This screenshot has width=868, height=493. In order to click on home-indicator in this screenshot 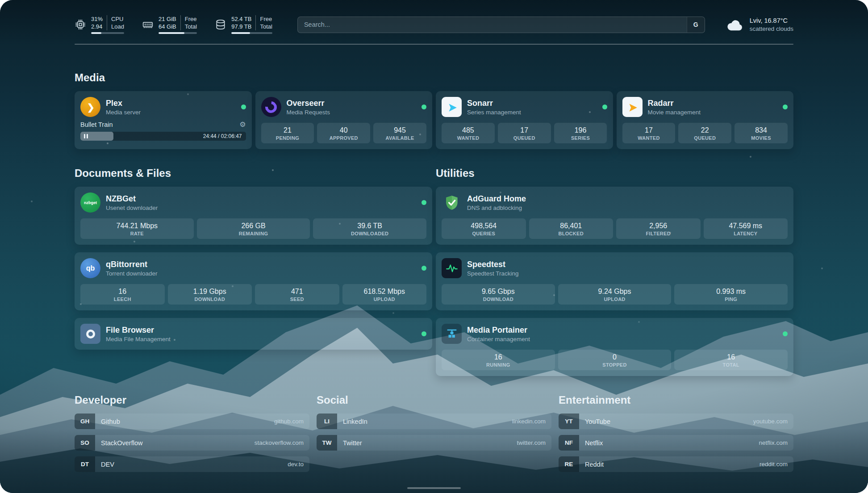, I will do `click(434, 488)`.